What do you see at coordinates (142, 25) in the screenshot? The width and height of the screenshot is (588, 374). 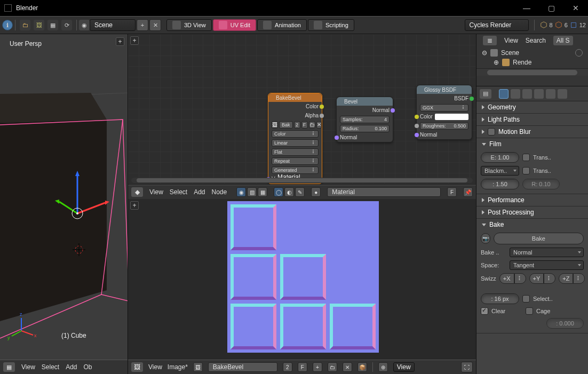 I see `add-scene-button: +` at bounding box center [142, 25].